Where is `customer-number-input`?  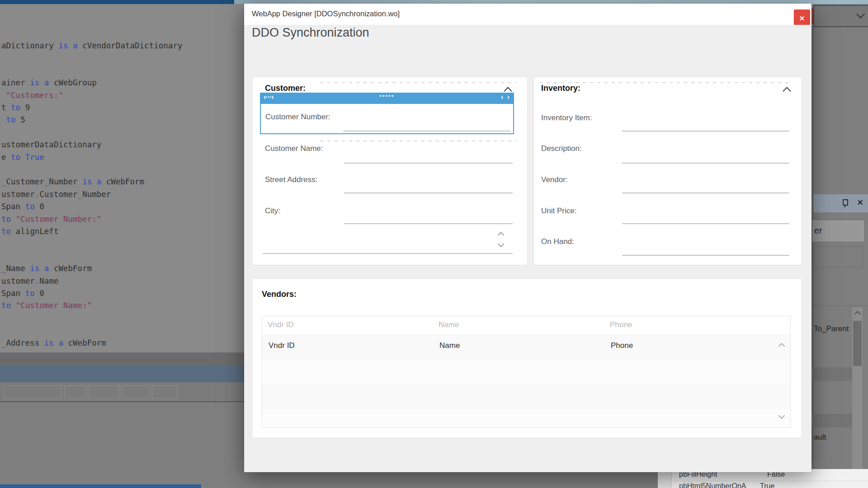
customer-number-input is located at coordinates (427, 131).